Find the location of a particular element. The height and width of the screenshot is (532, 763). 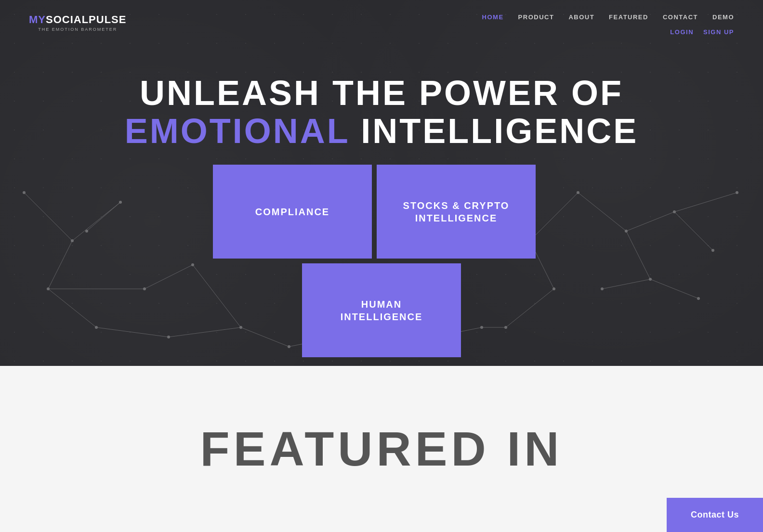

nav-links: HOME PRODUCT ABOUT FEATURED CONTACT DEMO is located at coordinates (608, 17).